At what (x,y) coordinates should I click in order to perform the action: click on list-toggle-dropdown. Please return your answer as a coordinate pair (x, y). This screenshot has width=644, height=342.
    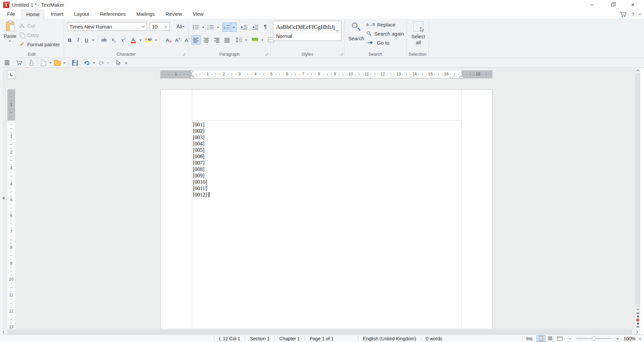
    Looking at the image, I should click on (234, 27).